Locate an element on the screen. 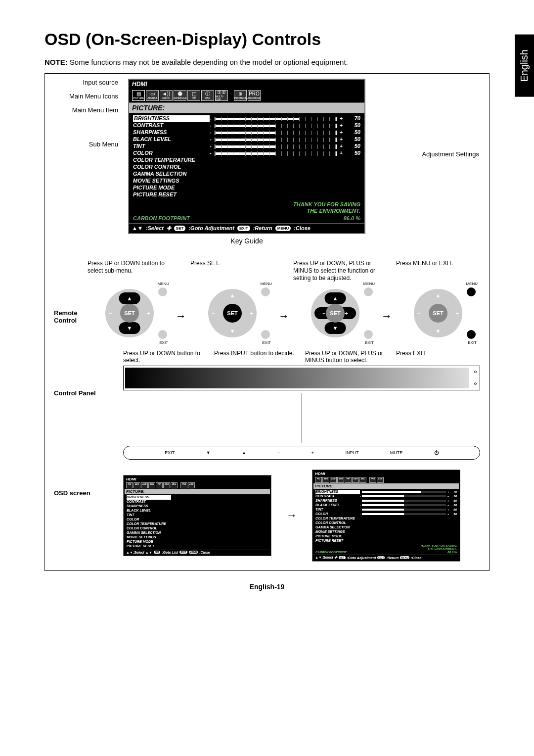 Image resolution: width=534 pixels, height=756 pixels. osd-key-guide: ▲▼:Select ✚ SET:Goto Adjustment EXIT:Ret… is located at coordinates (247, 228).